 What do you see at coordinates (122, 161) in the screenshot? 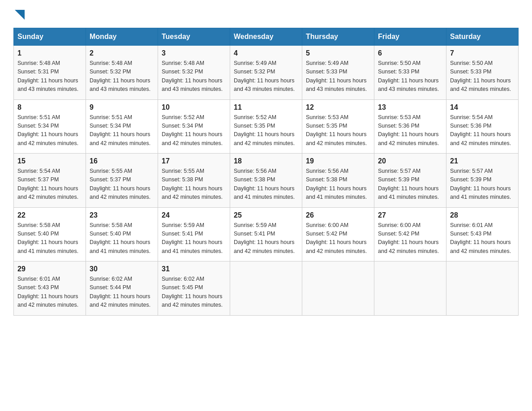
I see `day-number: 16` at bounding box center [122, 161].